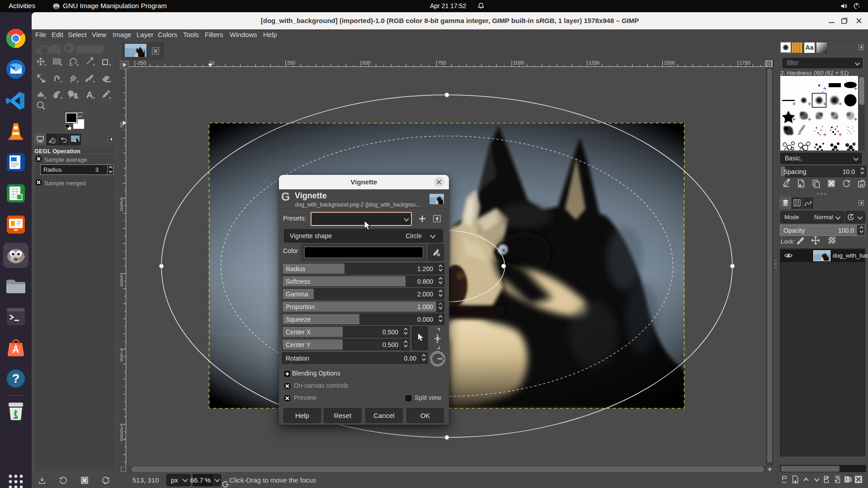 Image resolution: width=868 pixels, height=488 pixels. Describe the element at coordinates (670, 63) in the screenshot. I see `svg-text: 1500` at that location.